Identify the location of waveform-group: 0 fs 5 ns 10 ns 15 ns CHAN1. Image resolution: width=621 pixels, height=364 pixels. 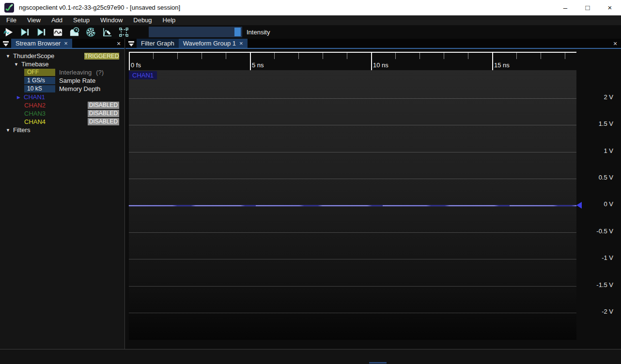
(353, 61).